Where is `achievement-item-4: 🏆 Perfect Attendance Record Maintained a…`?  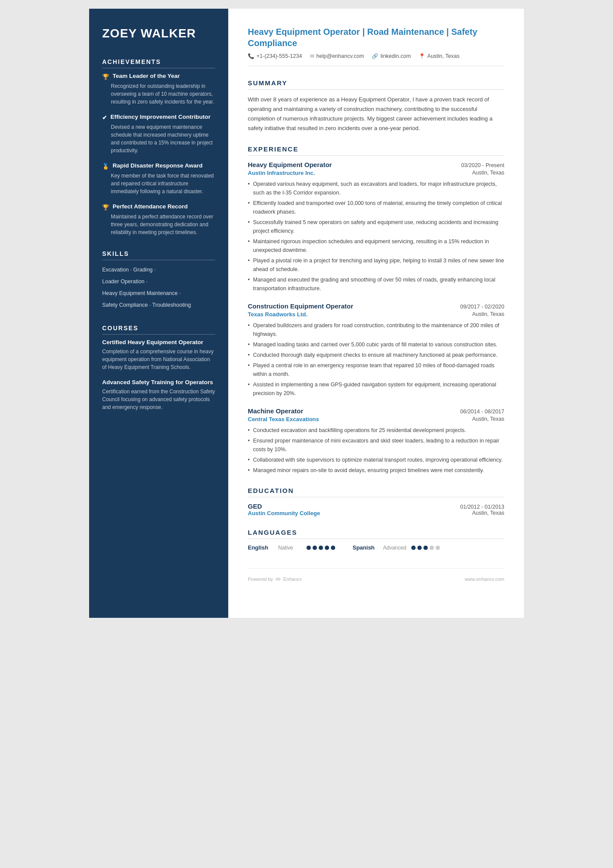 achievement-item-4: 🏆 Perfect Attendance Record Maintained a… is located at coordinates (159, 220).